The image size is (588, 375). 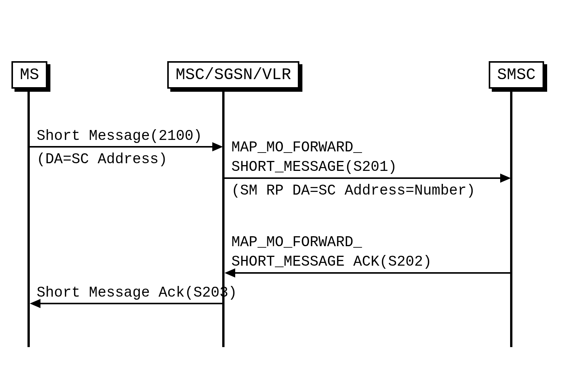 I want to click on message-short-message: Short Message(2100) (DA=SC Address), so click(x=126, y=148).